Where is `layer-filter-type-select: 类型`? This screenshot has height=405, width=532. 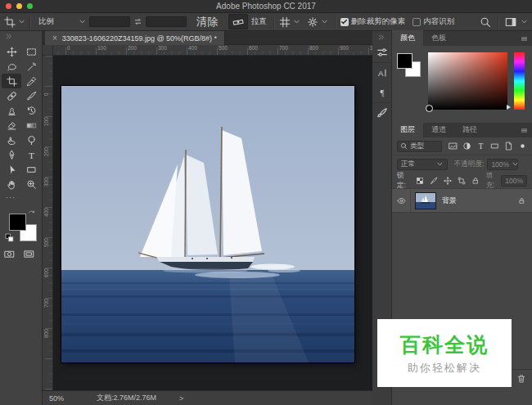
layer-filter-type-select: 类型 is located at coordinates (419, 146).